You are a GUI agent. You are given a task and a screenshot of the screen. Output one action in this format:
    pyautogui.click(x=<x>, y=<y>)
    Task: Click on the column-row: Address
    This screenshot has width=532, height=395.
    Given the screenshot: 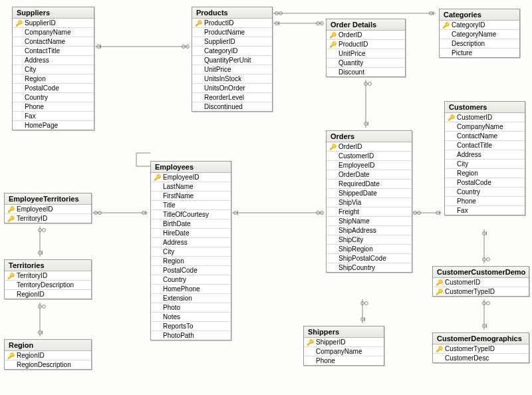 What is the action you would take?
    pyautogui.click(x=485, y=155)
    